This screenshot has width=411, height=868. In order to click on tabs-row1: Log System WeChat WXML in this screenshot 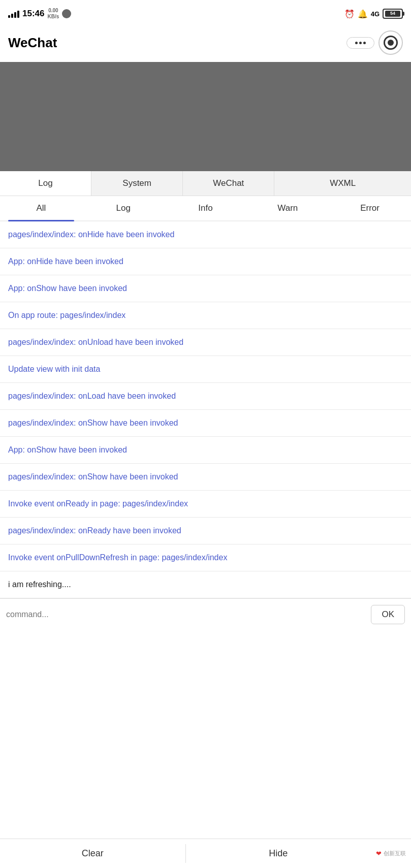, I will do `click(205, 184)`.